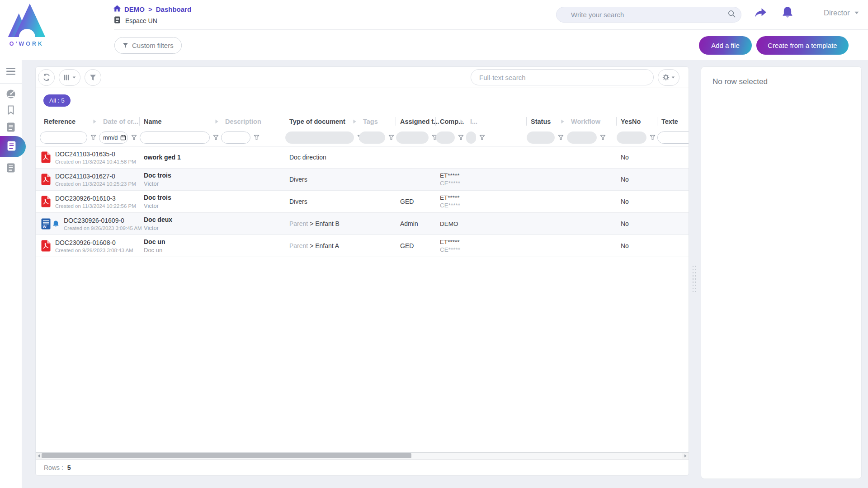 This screenshot has width=868, height=488. I want to click on table-row: WDOC230926-01609-0Created on 9/26/2023 3…, so click(362, 224).